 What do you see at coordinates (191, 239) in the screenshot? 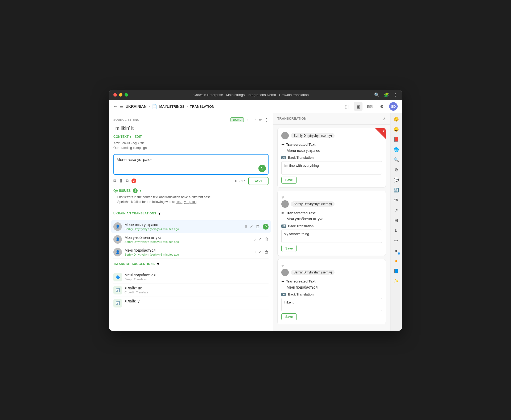
I see `translation-item: 👤 Моя улюблена штука Serhiy Dmytryshyn (…` at bounding box center [191, 239].